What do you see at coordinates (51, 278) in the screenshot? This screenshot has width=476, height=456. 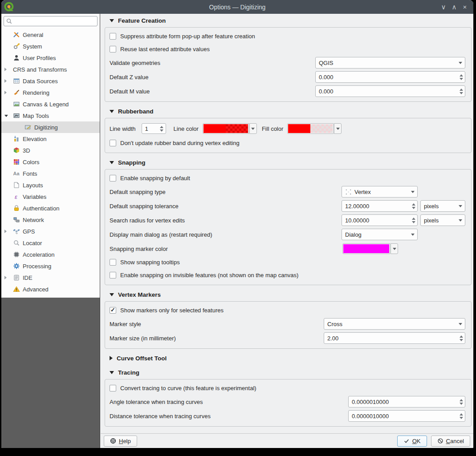 I see `sidebar-item-ide: IDE` at bounding box center [51, 278].